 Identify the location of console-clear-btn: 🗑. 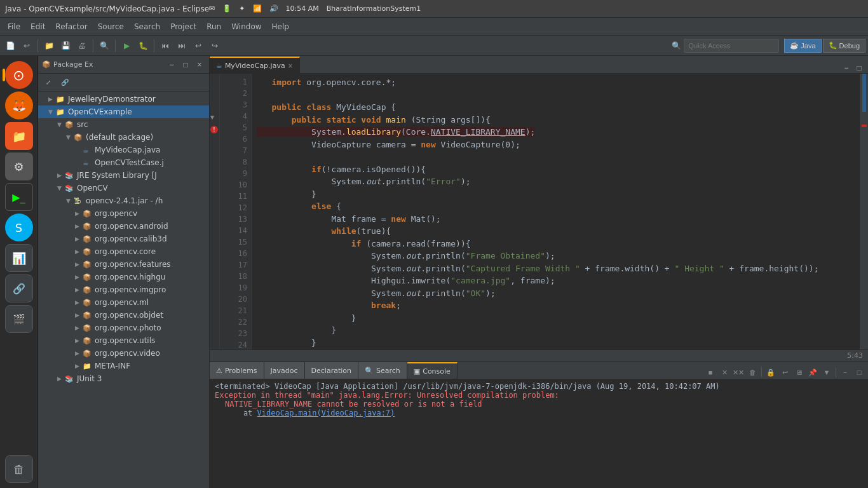
(752, 372).